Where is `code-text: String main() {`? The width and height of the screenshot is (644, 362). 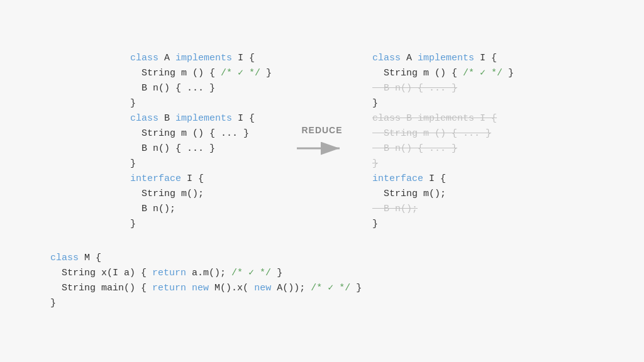
code-text: String main() { is located at coordinates (101, 288).